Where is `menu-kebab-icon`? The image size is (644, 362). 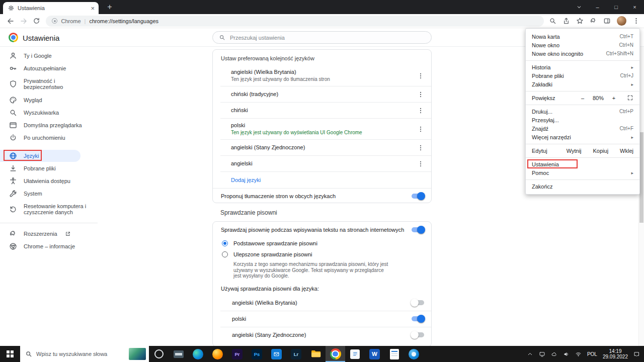 menu-kebab-icon is located at coordinates (636, 21).